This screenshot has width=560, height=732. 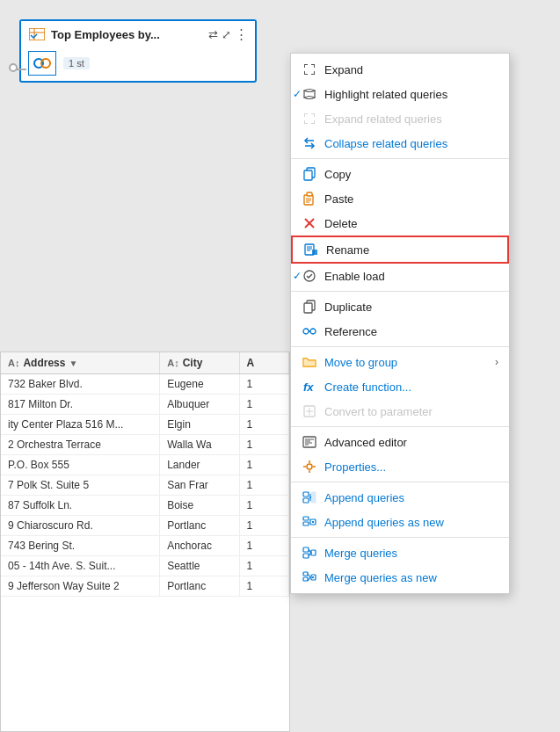 What do you see at coordinates (400, 250) in the screenshot?
I see `menu-item-rename: Rename` at bounding box center [400, 250].